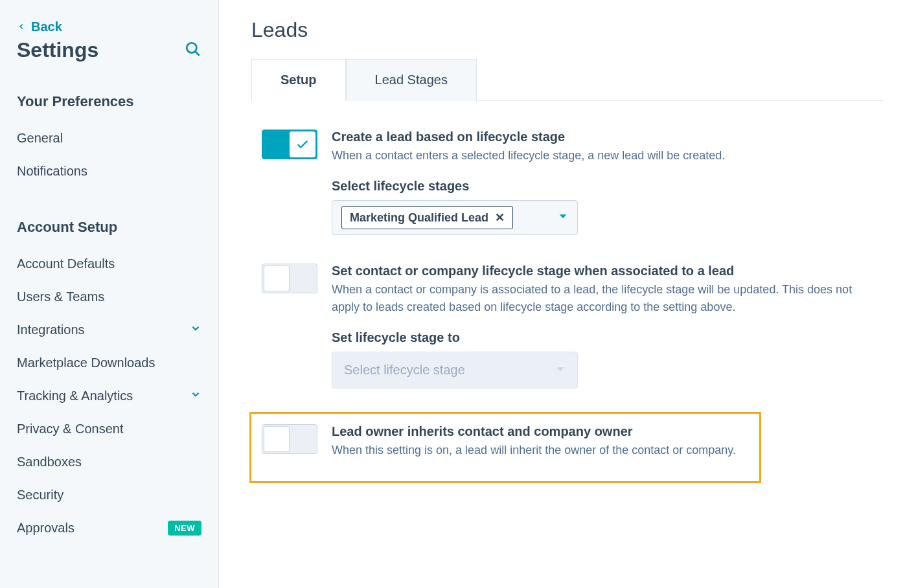 This screenshot has height=588, width=916. Describe the element at coordinates (40, 495) in the screenshot. I see `sidebar-item-label: Security` at that location.